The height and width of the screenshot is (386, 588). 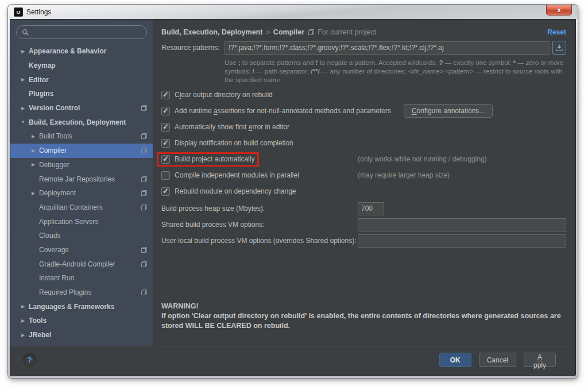 I want to click on sidebar-item-required-plugins: Required Plugins, so click(x=82, y=293).